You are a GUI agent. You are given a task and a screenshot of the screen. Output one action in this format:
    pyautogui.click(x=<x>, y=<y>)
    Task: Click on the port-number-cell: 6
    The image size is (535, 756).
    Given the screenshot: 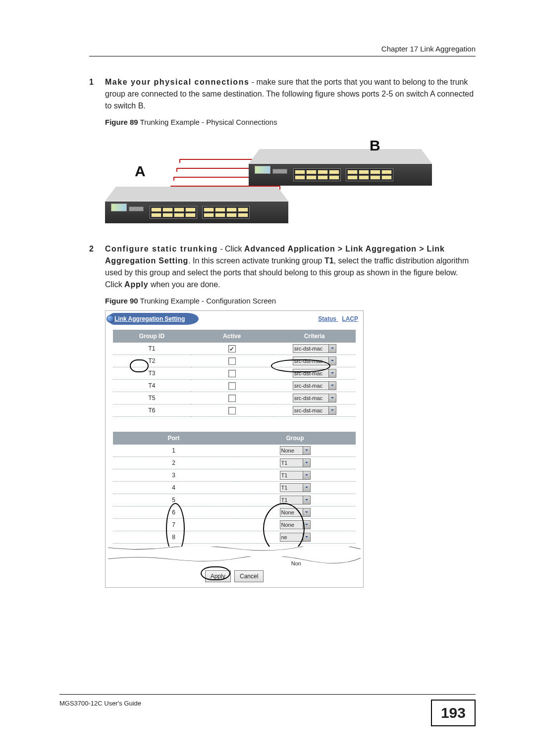 What is the action you would take?
    pyautogui.click(x=173, y=513)
    